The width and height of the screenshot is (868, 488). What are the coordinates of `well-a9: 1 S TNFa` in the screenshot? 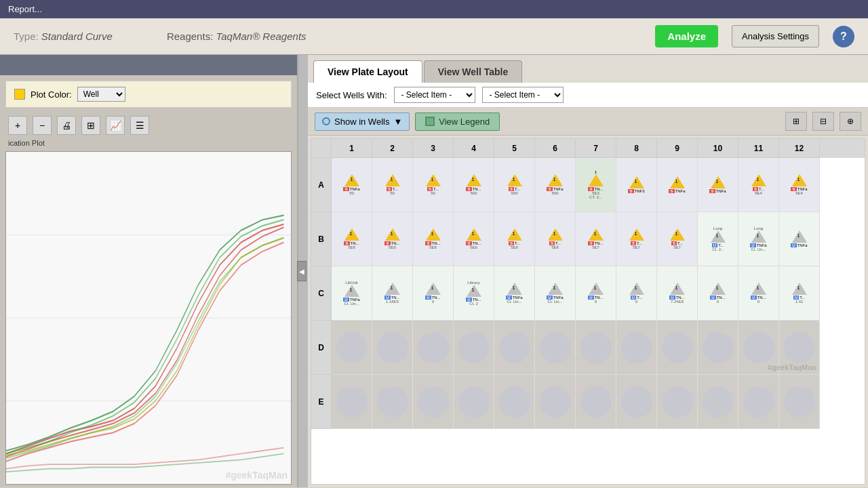 It's located at (677, 185).